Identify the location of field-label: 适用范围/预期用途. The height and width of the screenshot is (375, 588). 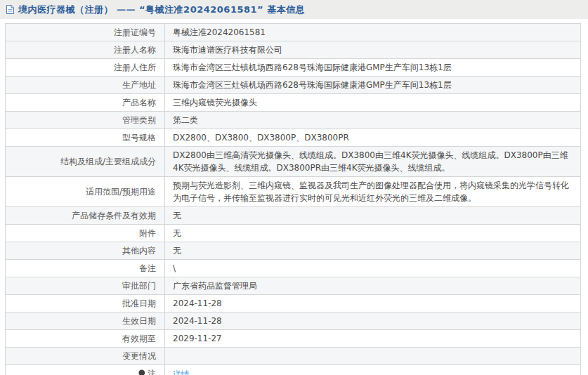
(86, 192).